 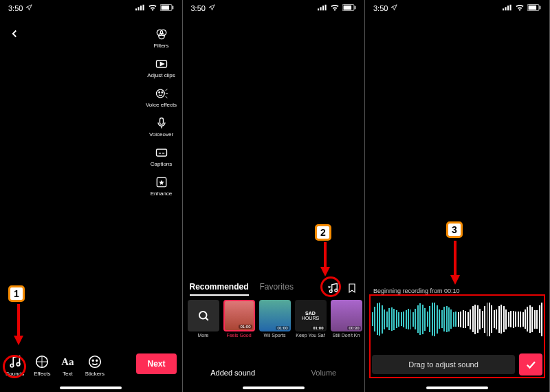 What do you see at coordinates (162, 64) in the screenshot?
I see `adjust-clips-icon` at bounding box center [162, 64].